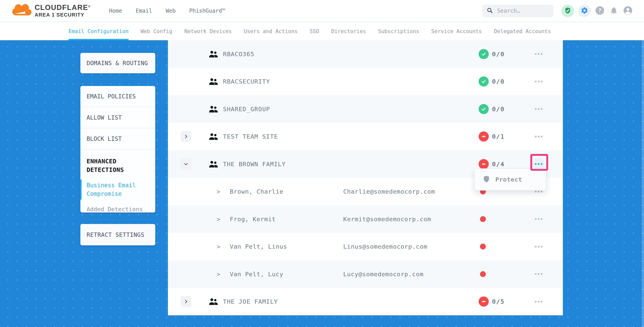  I want to click on sidebar-item-added-detections: Added Detections, so click(114, 209).